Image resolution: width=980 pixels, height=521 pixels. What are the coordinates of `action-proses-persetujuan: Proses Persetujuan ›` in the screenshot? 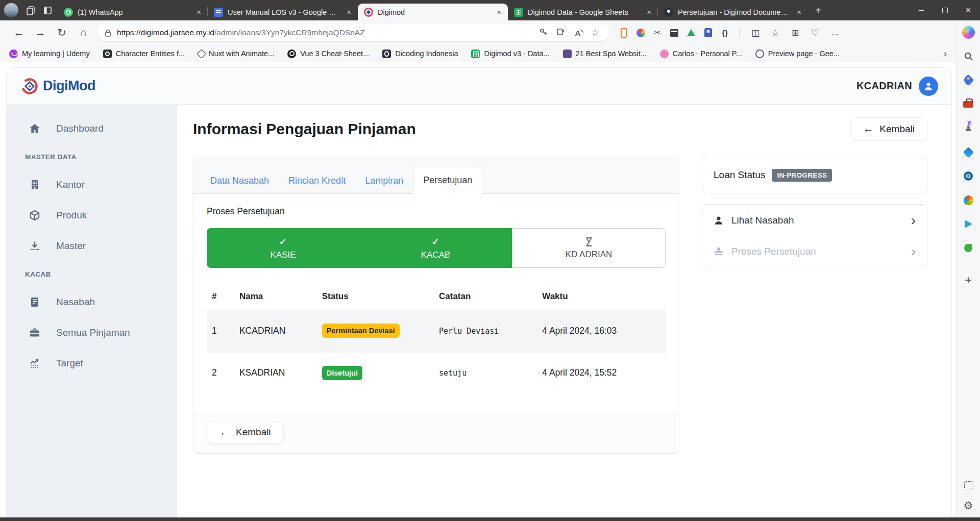 It's located at (815, 251).